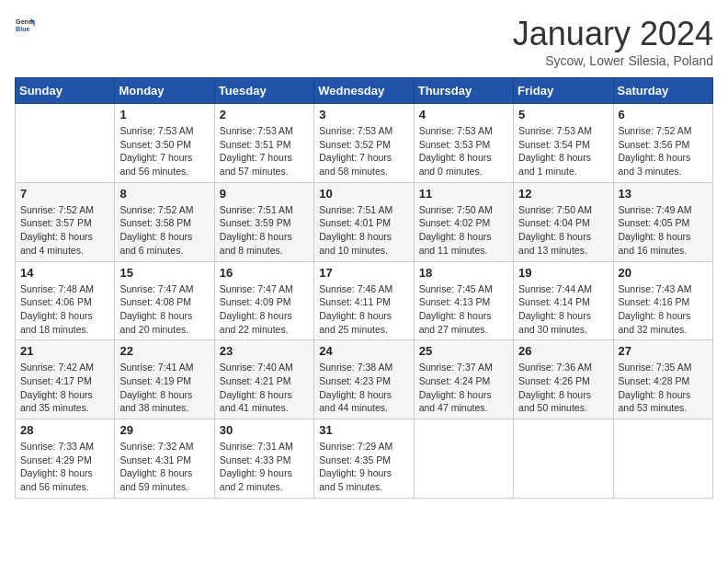  Describe the element at coordinates (65, 301) in the screenshot. I see `calendar-cell: 14Sunrise: 7:48 AM Sunset: 4:06 PM Dayli…` at that location.